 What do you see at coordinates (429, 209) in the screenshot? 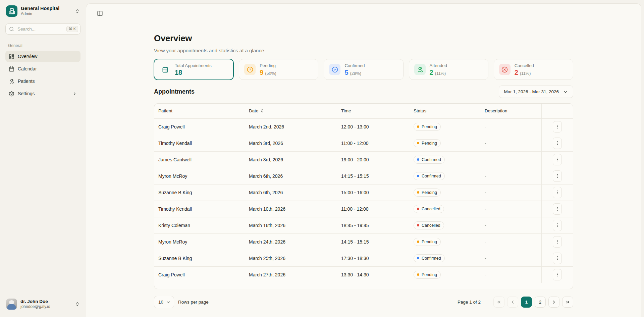
I see `status-badge: Cancelled` at bounding box center [429, 209].